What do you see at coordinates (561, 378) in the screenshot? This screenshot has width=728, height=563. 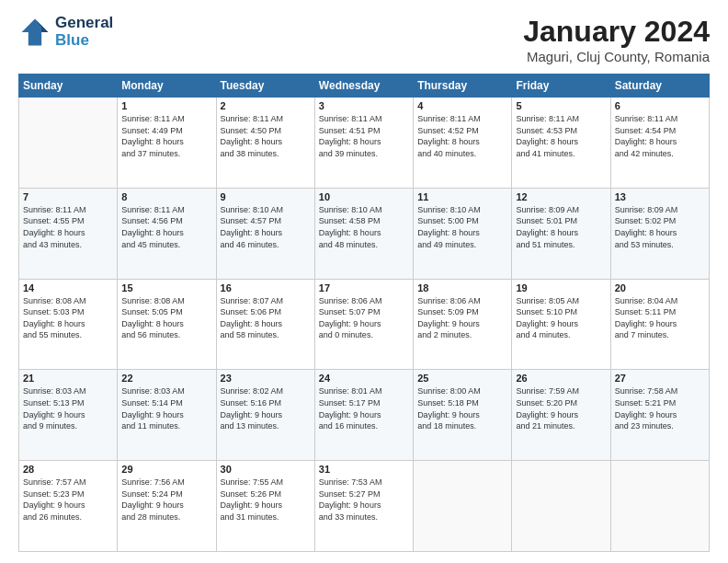 I see `day-number: 26` at bounding box center [561, 378].